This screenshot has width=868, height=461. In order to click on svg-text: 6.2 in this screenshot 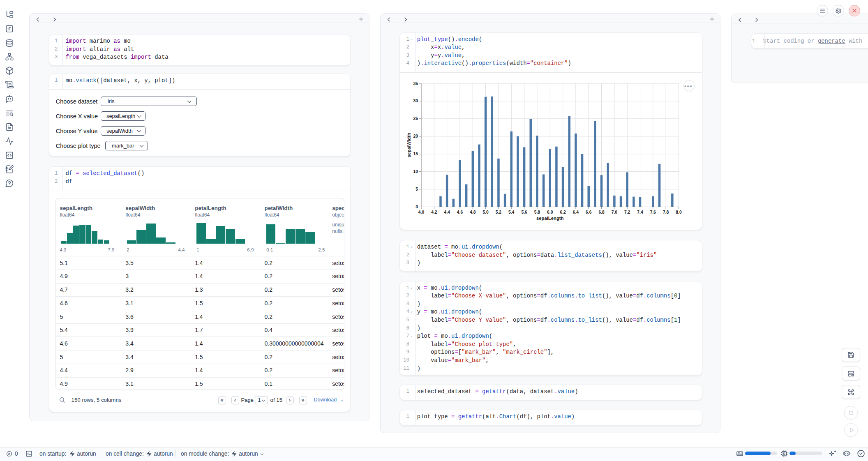, I will do `click(563, 212)`.